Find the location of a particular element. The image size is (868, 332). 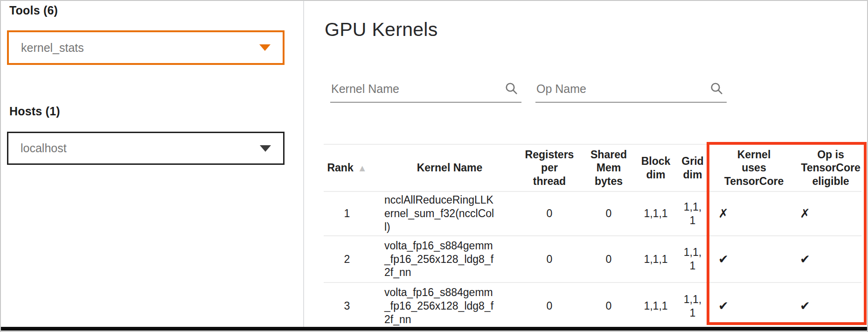

column-header: Registers per thread is located at coordinates (549, 168).